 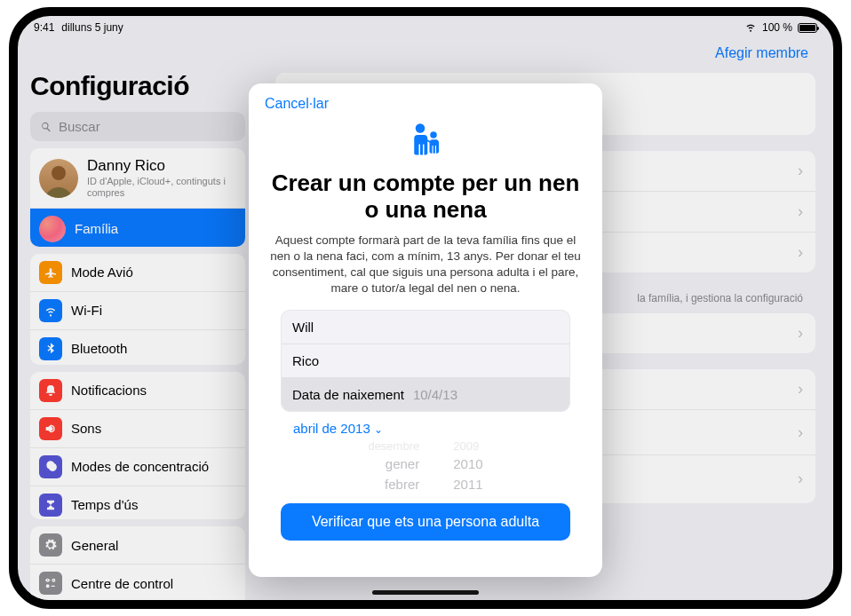 I want to click on sidebar-item: Notificacions, so click(x=138, y=391).